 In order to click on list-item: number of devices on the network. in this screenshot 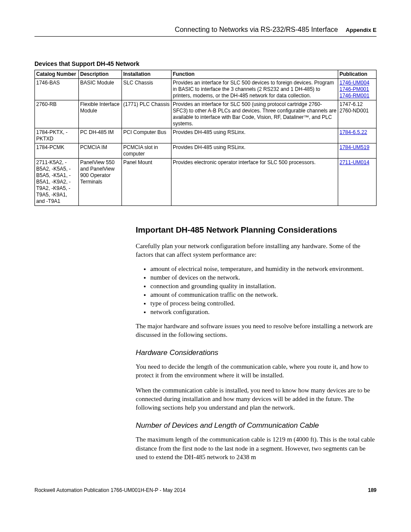, I will do `click(264, 277)`.